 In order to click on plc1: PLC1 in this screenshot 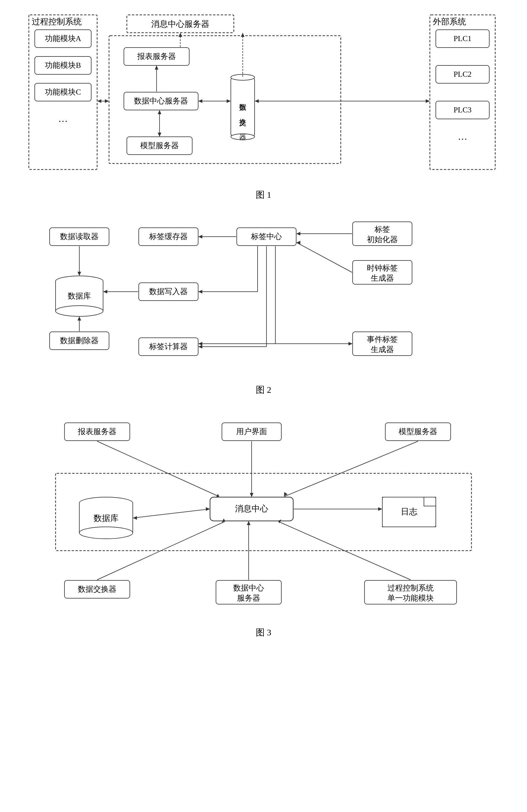, I will do `click(463, 38)`.